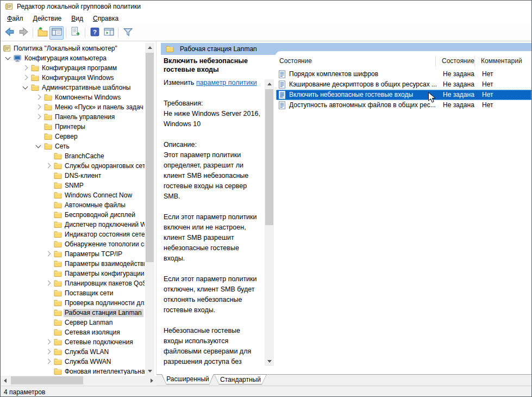  I want to click on list-header: СостояниеСостояниеКомментарий, so click(403, 62).